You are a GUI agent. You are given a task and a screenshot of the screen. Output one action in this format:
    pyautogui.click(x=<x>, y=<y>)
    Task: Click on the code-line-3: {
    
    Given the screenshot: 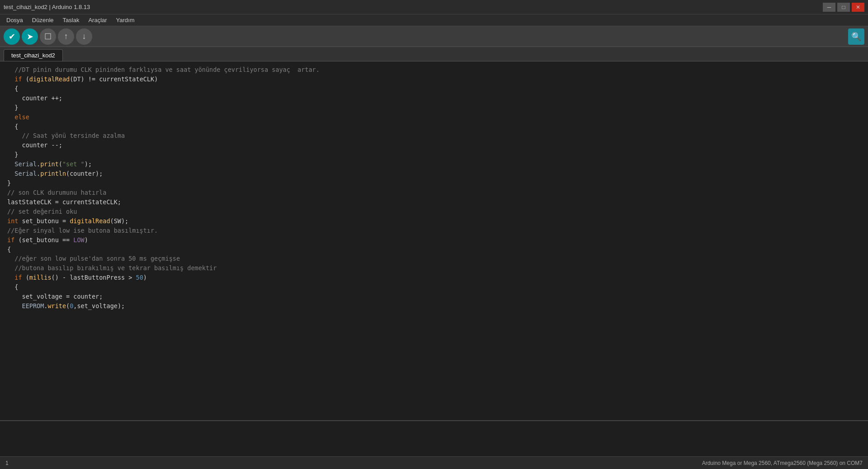 What is the action you would take?
    pyautogui.click(x=434, y=89)
    